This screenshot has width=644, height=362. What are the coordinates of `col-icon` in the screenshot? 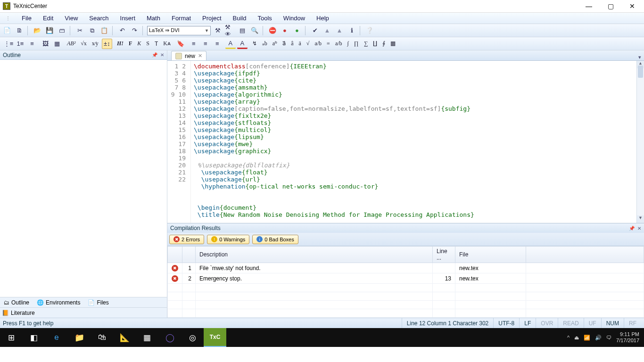 It's located at (175, 255).